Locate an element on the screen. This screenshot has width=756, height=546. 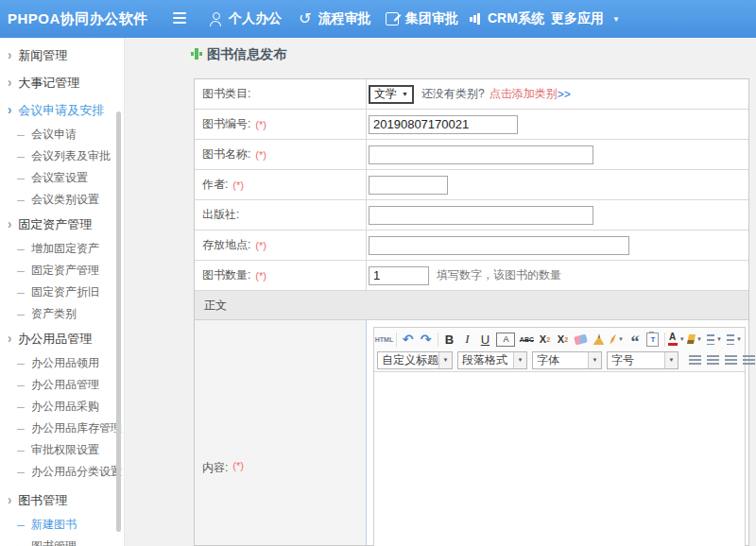
highlight-color-button: ▼ is located at coordinates (696, 339).